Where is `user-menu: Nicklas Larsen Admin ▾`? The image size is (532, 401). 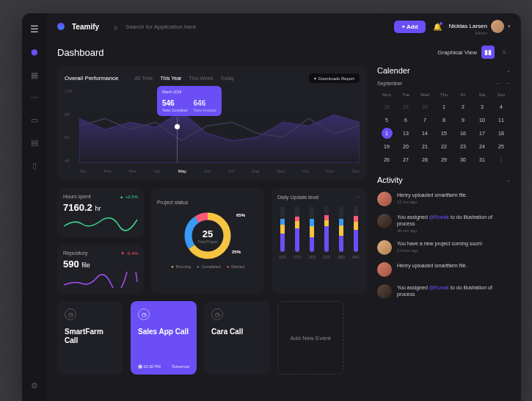
user-menu: Nicklas Larsen Admin ▾ is located at coordinates (480, 26).